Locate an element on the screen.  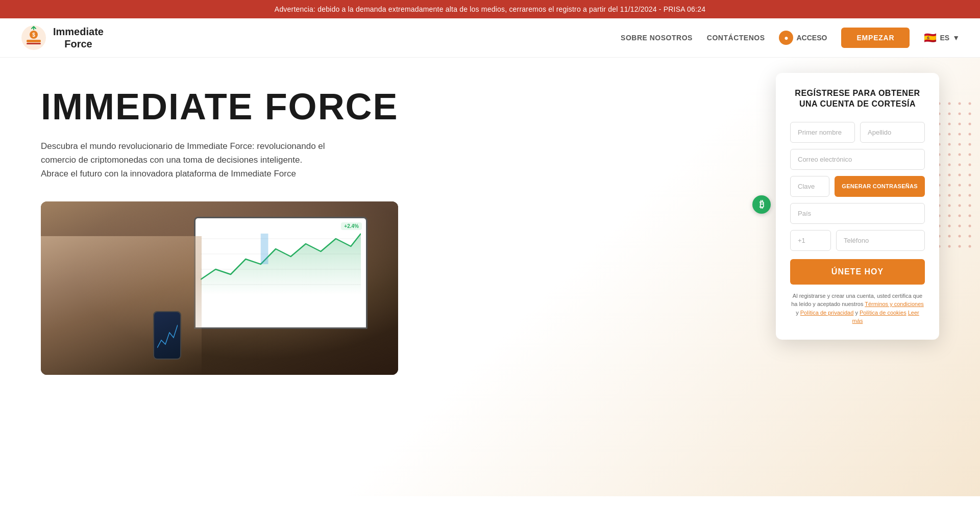
phone-code-input is located at coordinates (811, 241).